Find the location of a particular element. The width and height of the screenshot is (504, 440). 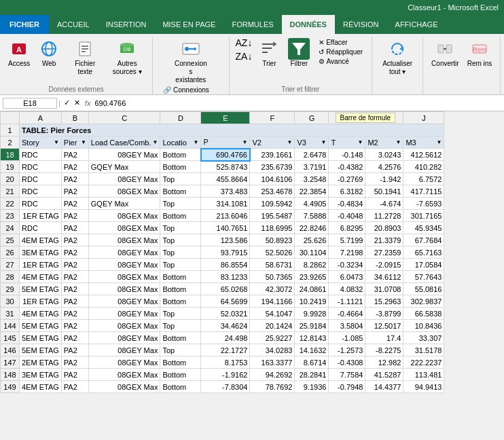

cell: -7.8304 is located at coordinates (226, 387).